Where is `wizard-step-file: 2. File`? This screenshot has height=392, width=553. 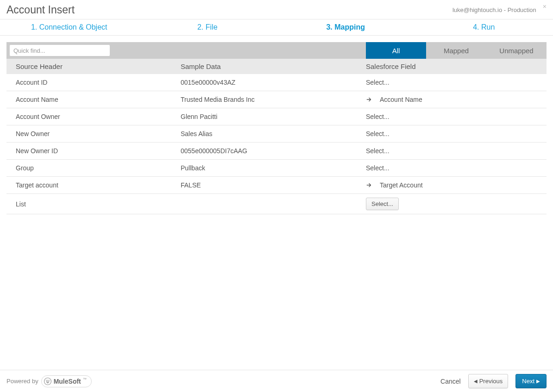 wizard-step-file: 2. File is located at coordinates (207, 27).